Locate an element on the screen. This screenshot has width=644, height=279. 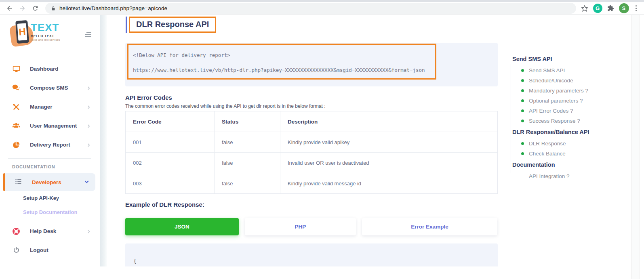
forward-icon is located at coordinates (23, 8).